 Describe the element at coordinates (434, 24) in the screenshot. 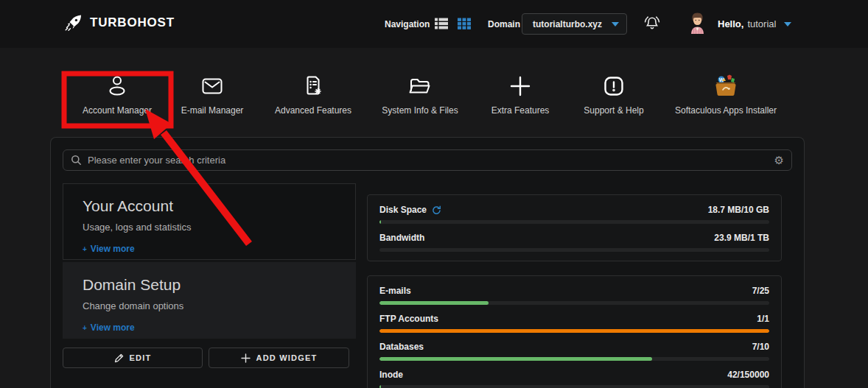

I see `top-navbar: TURBOHOST Navigation Domain tutorialturb…` at that location.